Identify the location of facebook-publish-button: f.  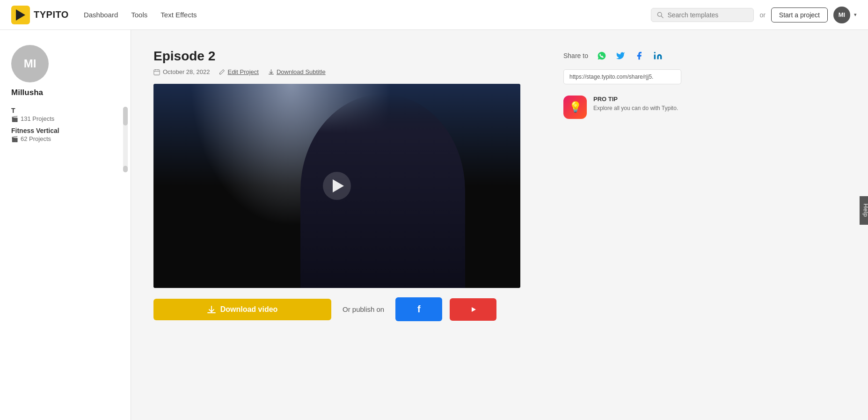
(419, 309).